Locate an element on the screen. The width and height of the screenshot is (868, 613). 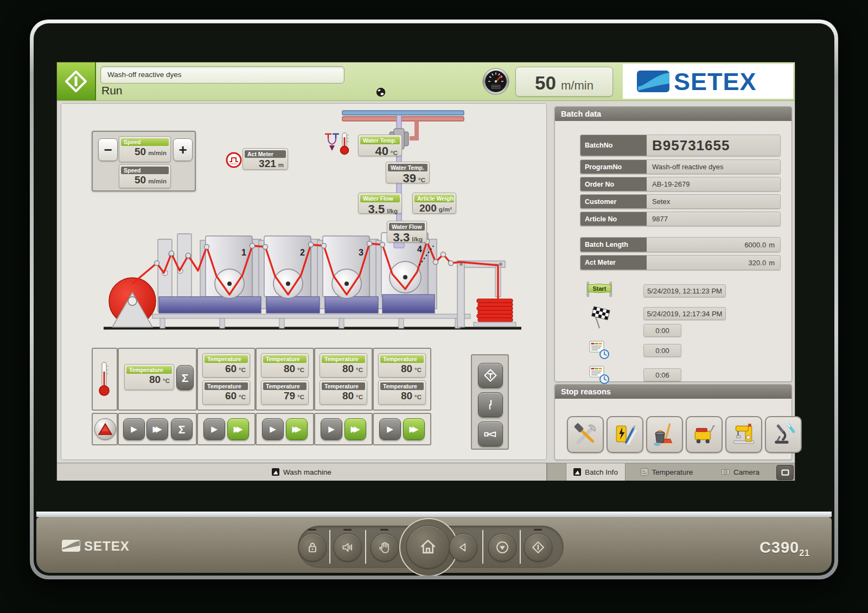
wash-machine-tab-icon is located at coordinates (276, 472).